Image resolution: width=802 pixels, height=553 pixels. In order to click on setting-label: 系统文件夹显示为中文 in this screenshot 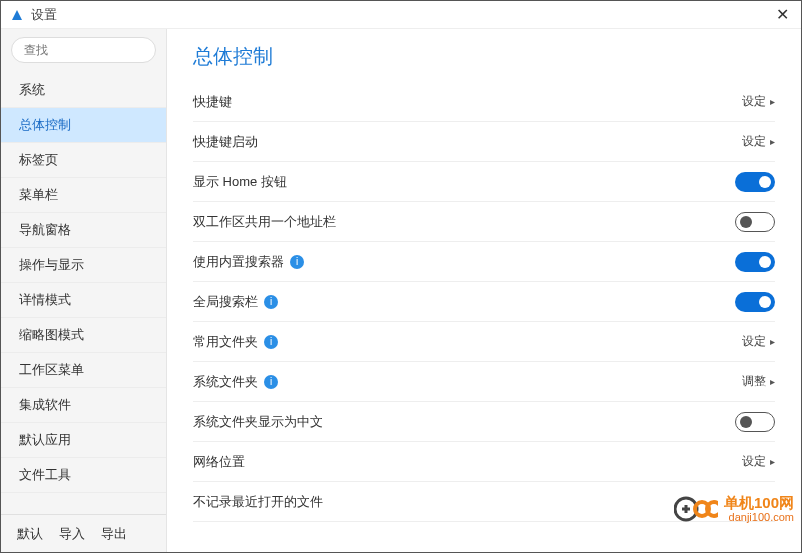, I will do `click(464, 422)`.